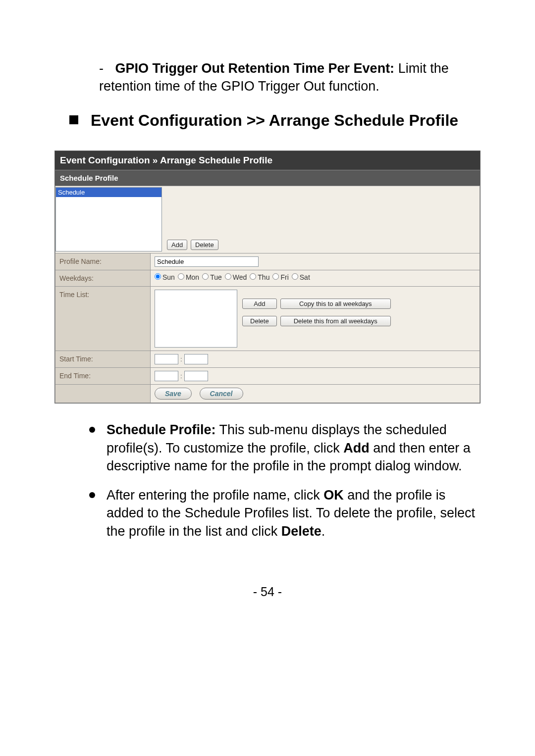  I want to click on start-time-cell: :, so click(315, 359).